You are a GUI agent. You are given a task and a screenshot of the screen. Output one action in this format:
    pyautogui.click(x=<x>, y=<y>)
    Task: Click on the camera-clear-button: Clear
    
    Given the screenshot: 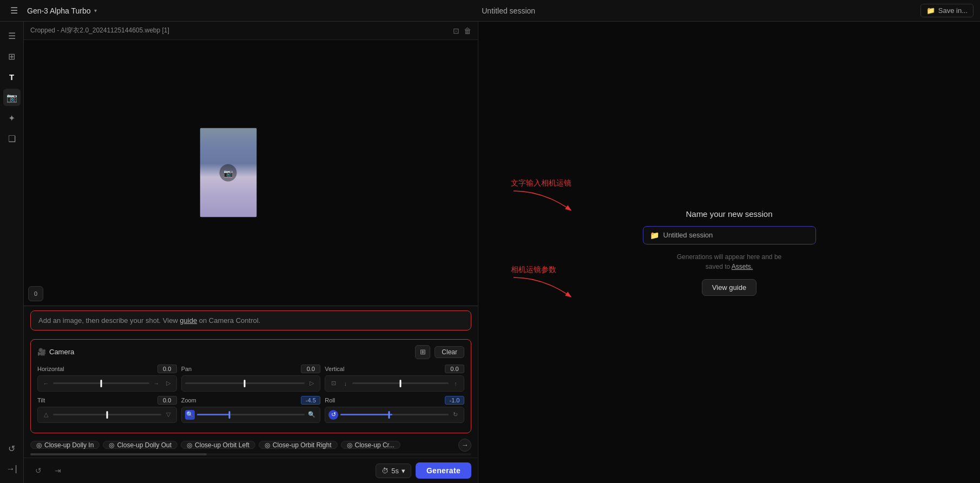 What is the action you would take?
    pyautogui.click(x=449, y=352)
    